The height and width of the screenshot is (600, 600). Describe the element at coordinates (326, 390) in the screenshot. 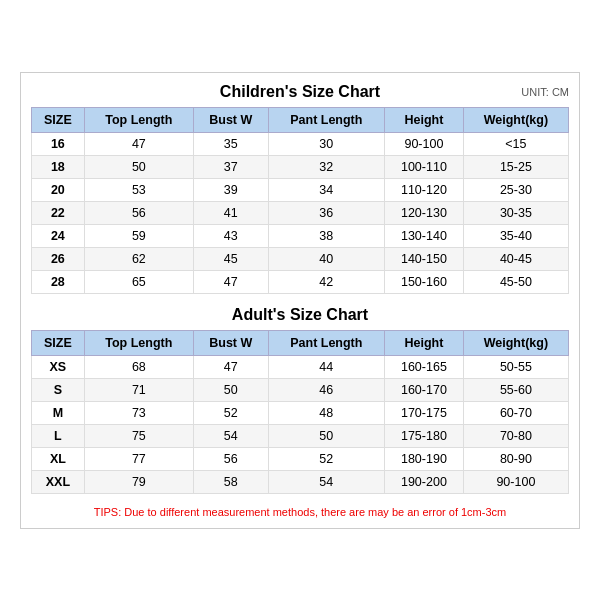

I see `table-cell: 46` at that location.